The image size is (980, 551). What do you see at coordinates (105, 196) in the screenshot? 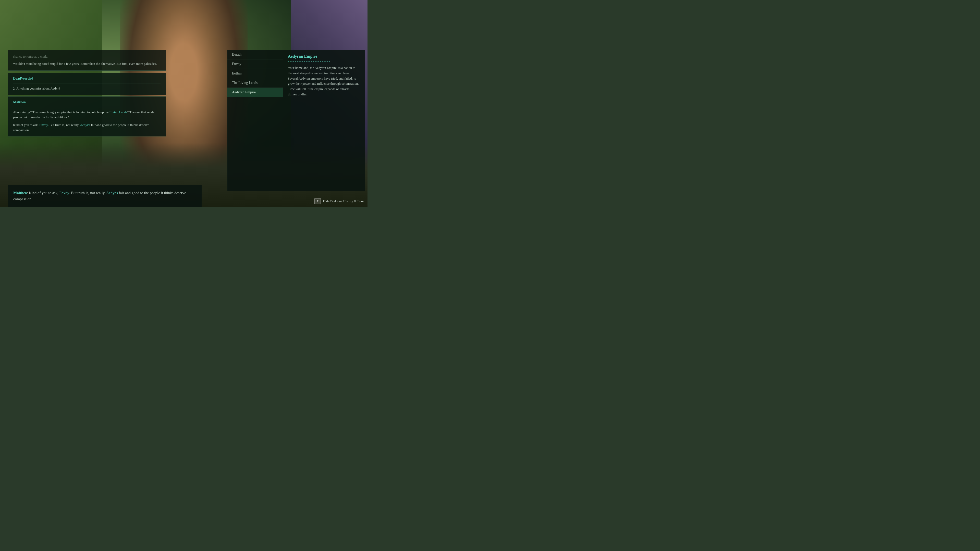
I see `speech-text: Malthea: Kind of you to ask, Envoy. But …` at bounding box center [105, 196].